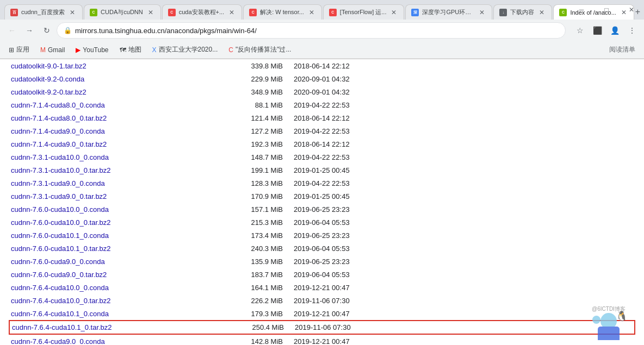  Describe the element at coordinates (322, 209) in the screenshot. I see `file-row: cudnn-7.6.0-cuda10.0_0.conda157.1 MiB201…` at that location.